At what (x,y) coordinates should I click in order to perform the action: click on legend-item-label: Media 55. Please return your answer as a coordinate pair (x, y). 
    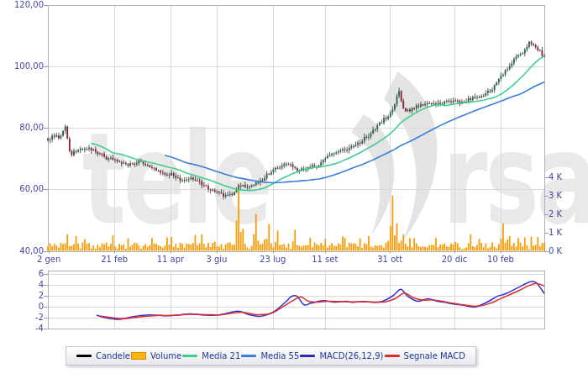
    Looking at the image, I should click on (280, 356).